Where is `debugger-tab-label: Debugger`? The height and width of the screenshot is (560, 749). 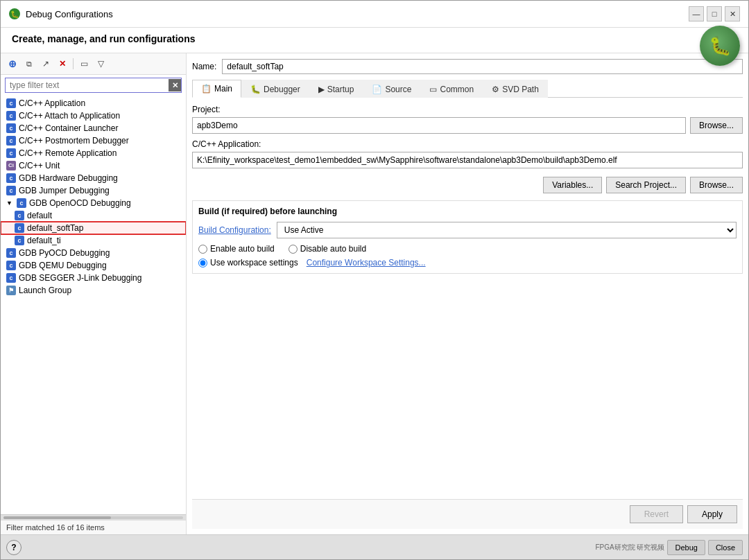
debugger-tab-label: Debugger is located at coordinates (282, 89).